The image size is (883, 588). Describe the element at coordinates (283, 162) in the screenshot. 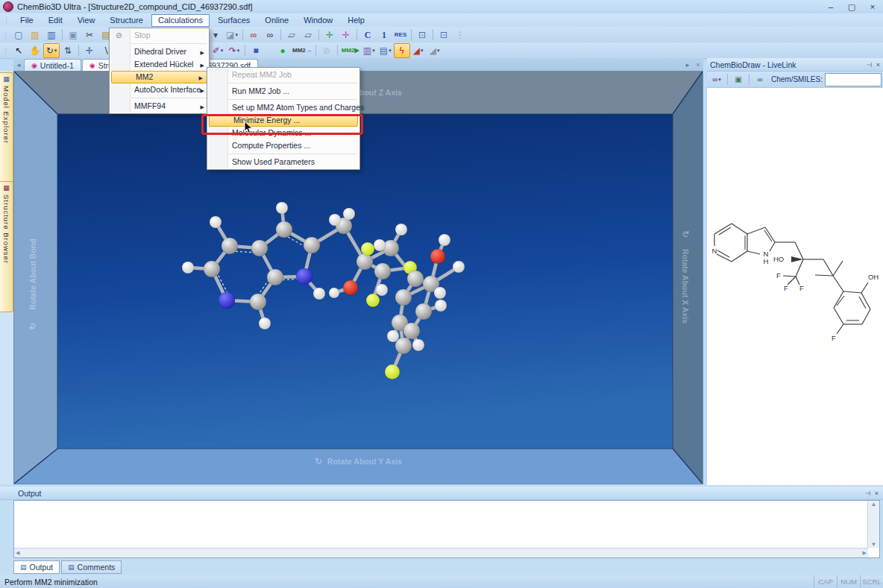

I see `menu-item-show-used-parameters: Show Used Parameters` at that location.